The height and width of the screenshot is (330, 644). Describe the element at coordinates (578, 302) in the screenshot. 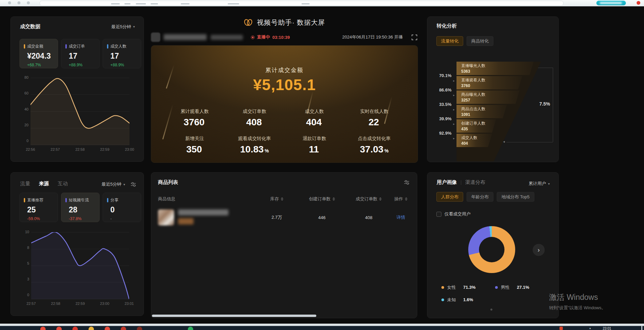

I see `windows-activation-watermark: 激活 Windows 转到“设置”以激活 Windows。` at that location.